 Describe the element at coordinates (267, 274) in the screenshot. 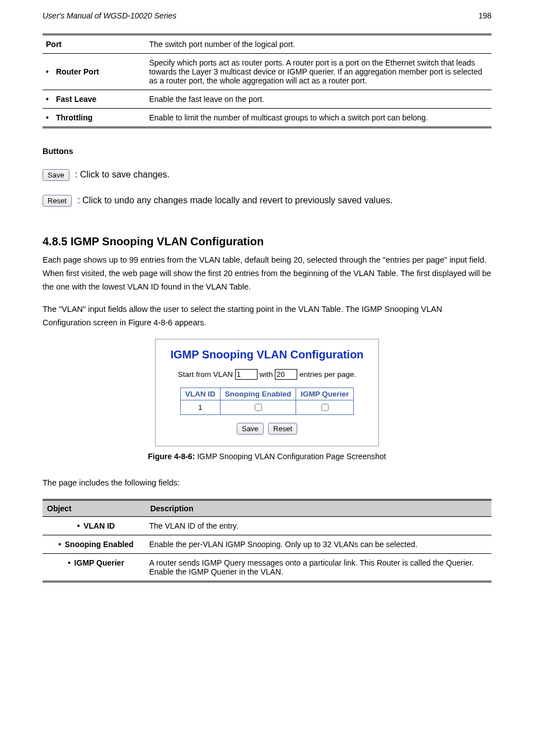

I see `section-p1: Each page shows up to 99 entries from th…` at that location.